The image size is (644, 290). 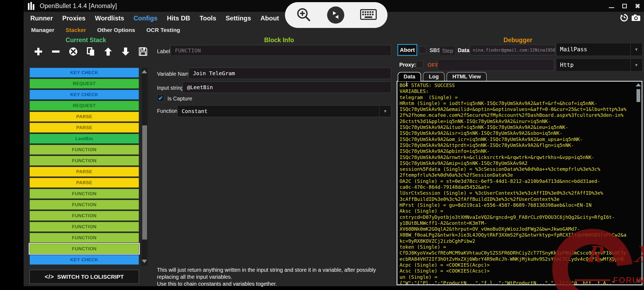 What do you see at coordinates (612, 8) in the screenshot?
I see `minimize-button` at bounding box center [612, 8].